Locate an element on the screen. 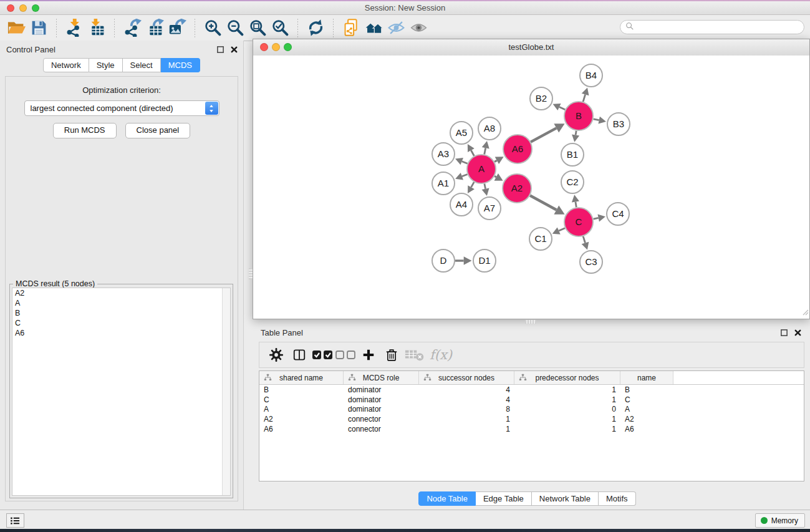 The height and width of the screenshot is (532, 810). hide-selected-icon is located at coordinates (396, 28).